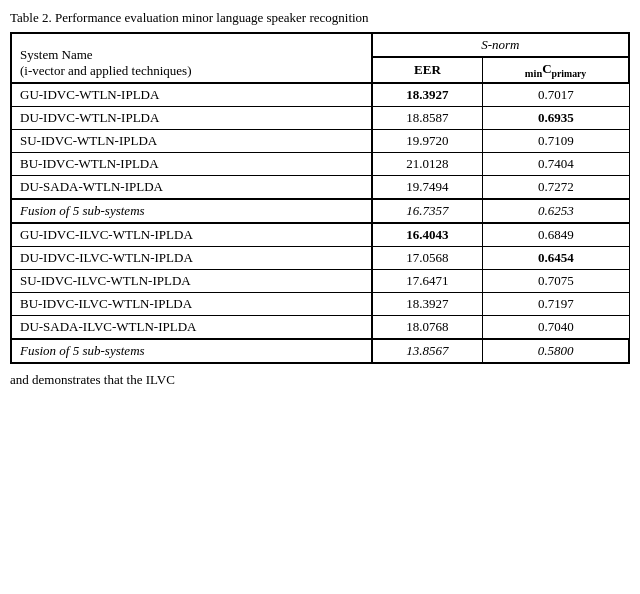  What do you see at coordinates (192, 58) in the screenshot?
I see `system-name-header: System Name(i-vector and applied techniq…` at bounding box center [192, 58].